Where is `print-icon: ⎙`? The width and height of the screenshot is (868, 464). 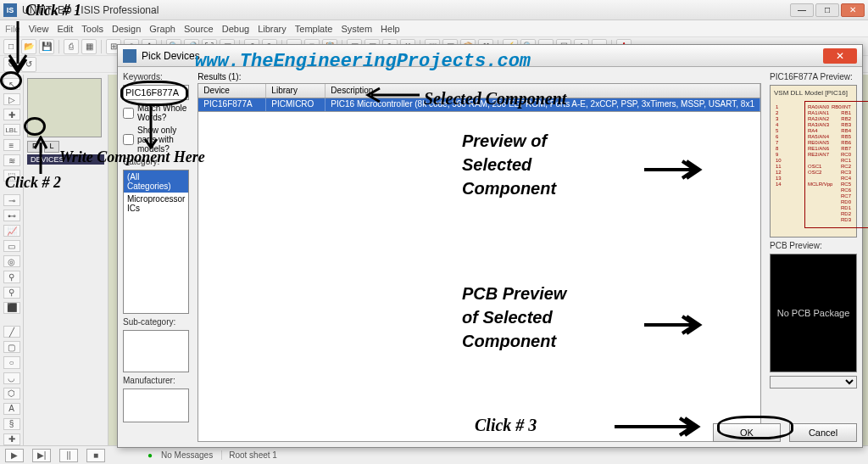 print-icon: ⎙ is located at coordinates (71, 47).